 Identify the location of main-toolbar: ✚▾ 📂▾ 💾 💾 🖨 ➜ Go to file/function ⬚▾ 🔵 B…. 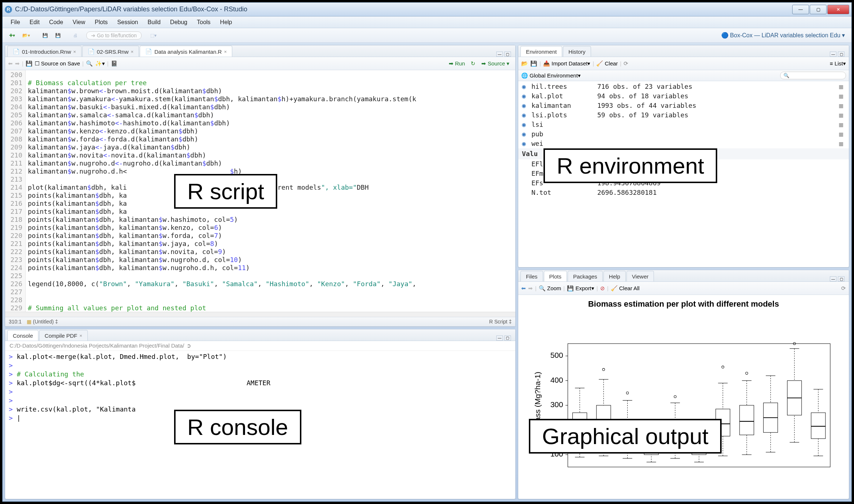
(427, 35).